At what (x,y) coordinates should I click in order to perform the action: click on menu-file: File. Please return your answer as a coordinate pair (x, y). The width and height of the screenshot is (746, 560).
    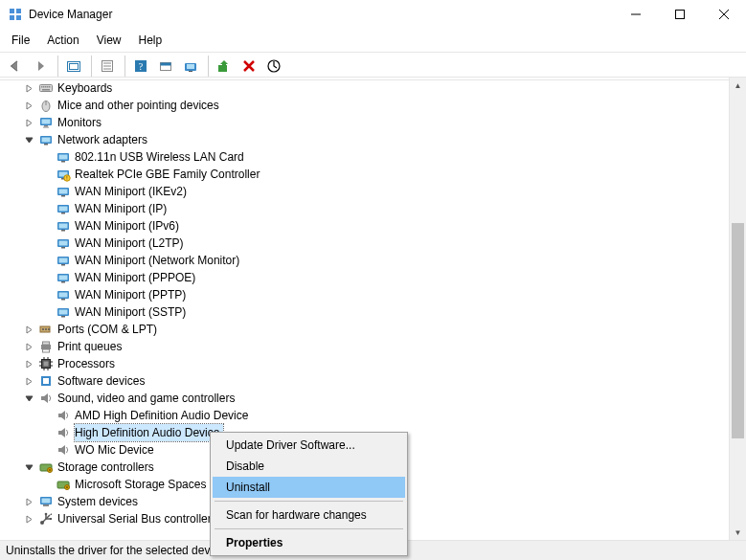
    Looking at the image, I should click on (21, 40).